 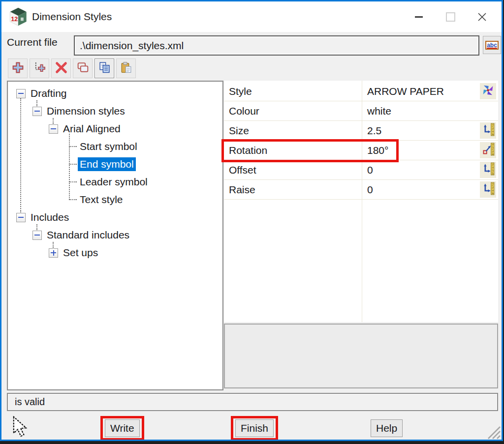 I want to click on property-picker-rotation, so click(x=488, y=150).